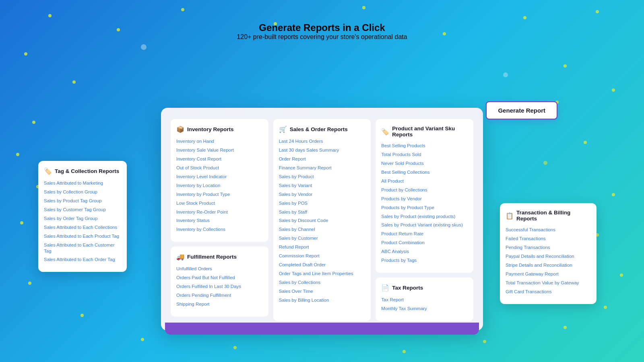  Describe the element at coordinates (220, 142) in the screenshot. I see `inv-link-0: Inventory on Hand` at that location.